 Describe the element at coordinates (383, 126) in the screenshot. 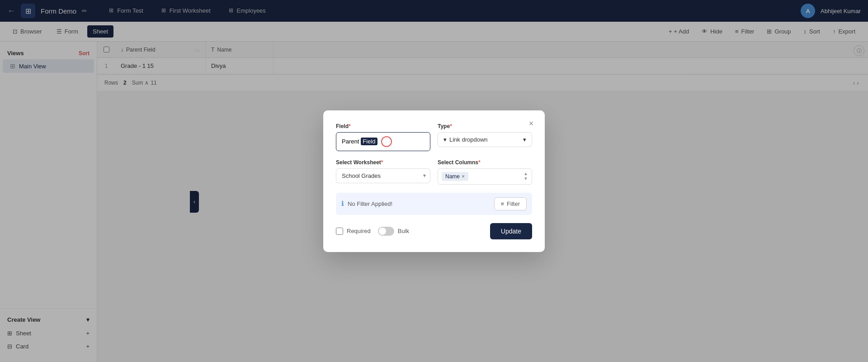

I see `field-label: Field*` at that location.